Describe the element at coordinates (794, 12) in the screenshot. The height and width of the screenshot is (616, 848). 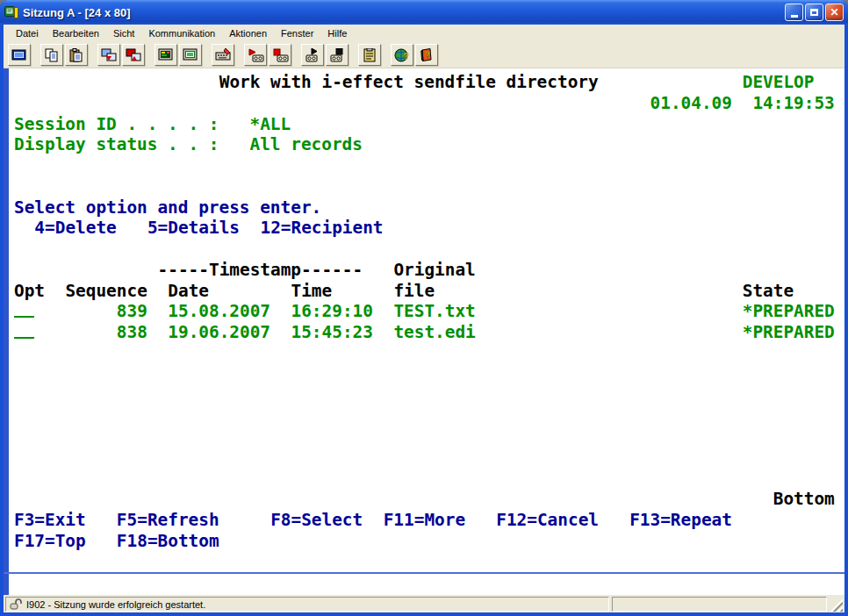
I see `minimize-button` at that location.